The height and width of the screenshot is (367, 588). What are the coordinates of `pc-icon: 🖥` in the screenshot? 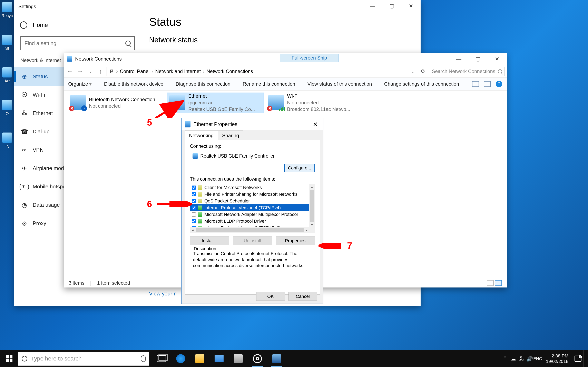 It's located at (112, 71).